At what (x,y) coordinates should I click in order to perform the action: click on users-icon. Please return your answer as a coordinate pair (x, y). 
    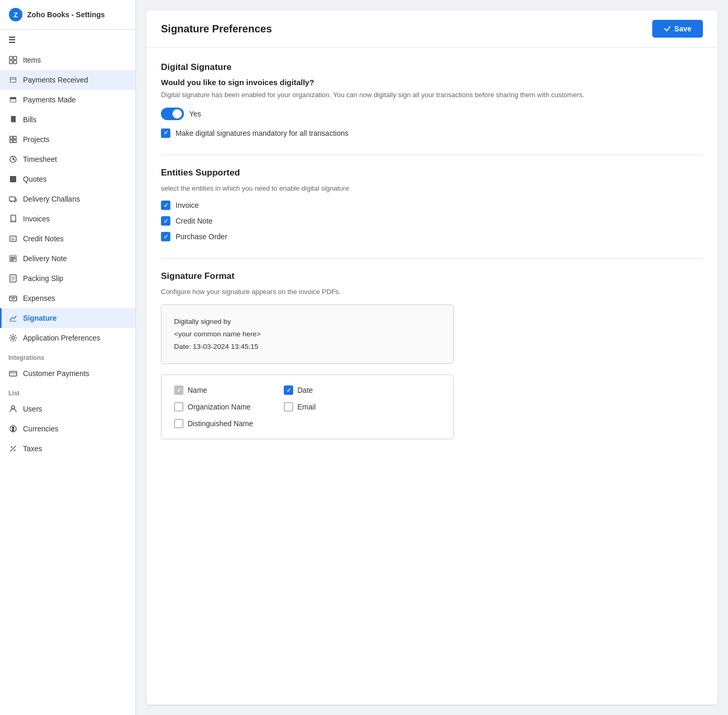
    Looking at the image, I should click on (13, 409).